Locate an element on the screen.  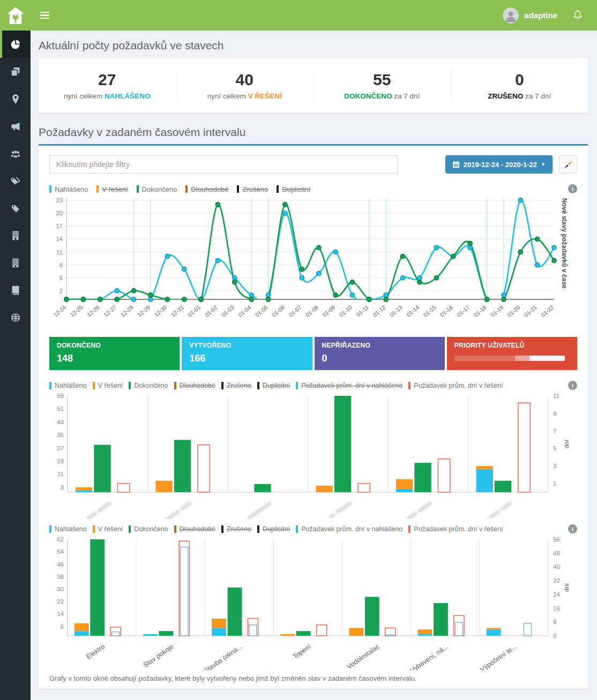
calendar-icon is located at coordinates (456, 164).